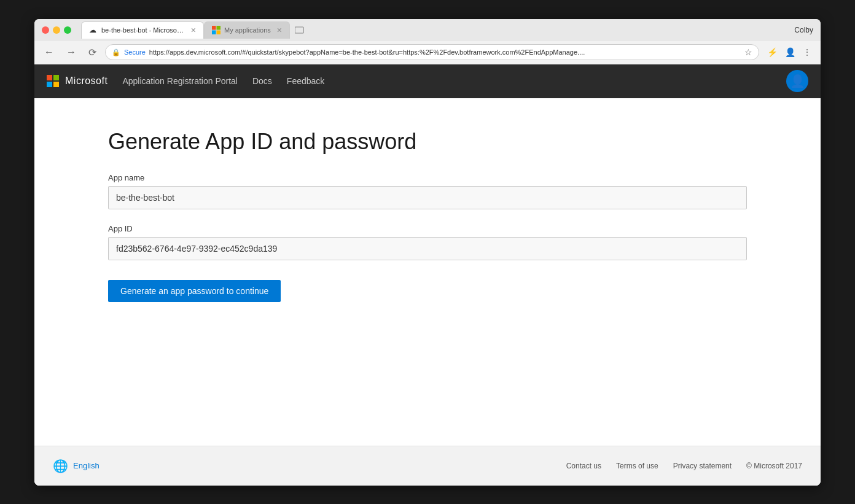  Describe the element at coordinates (428, 178) in the screenshot. I see `app-name-label: App name` at that location.